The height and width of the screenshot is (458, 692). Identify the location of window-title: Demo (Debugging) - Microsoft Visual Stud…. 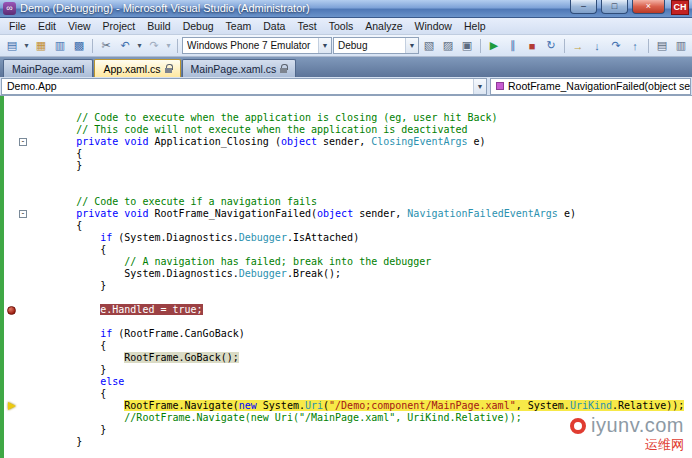
(293, 8).